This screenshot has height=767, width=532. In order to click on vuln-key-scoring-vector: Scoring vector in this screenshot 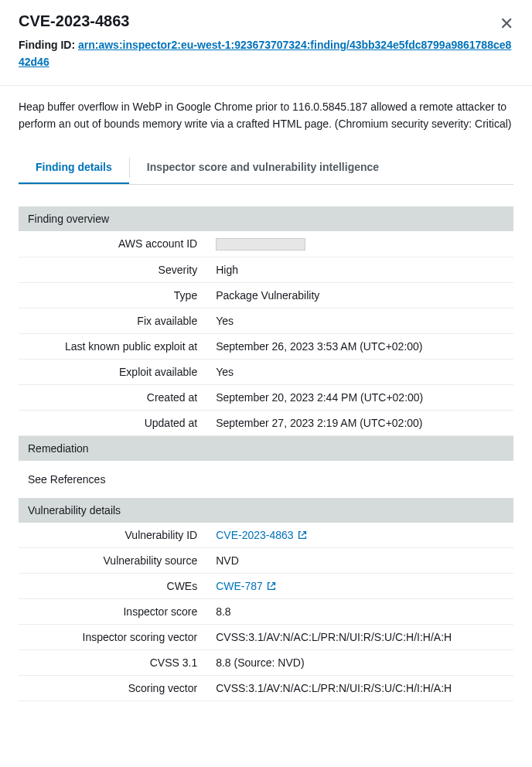, I will do `click(113, 688)`.